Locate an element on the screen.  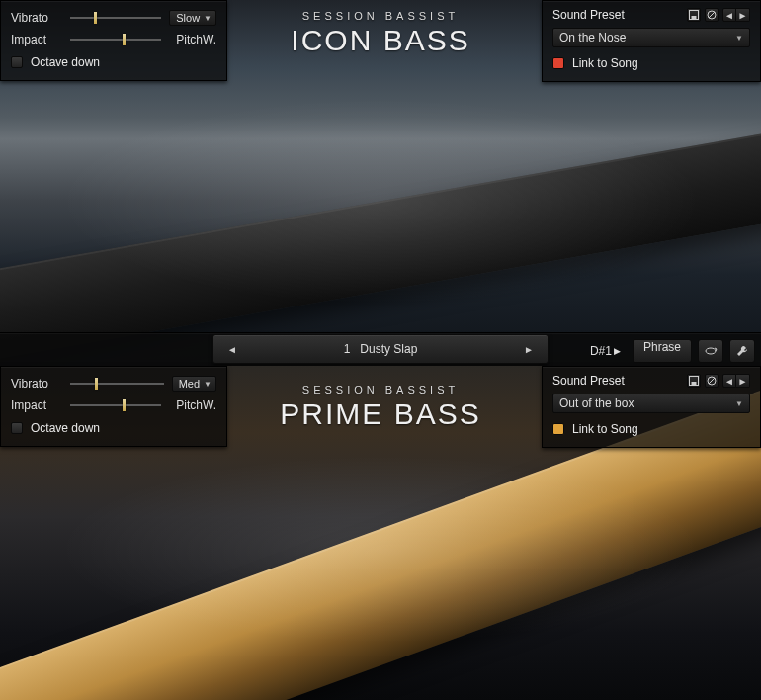
vibrato-speed-dropdown: Med ▼ is located at coordinates (194, 384).